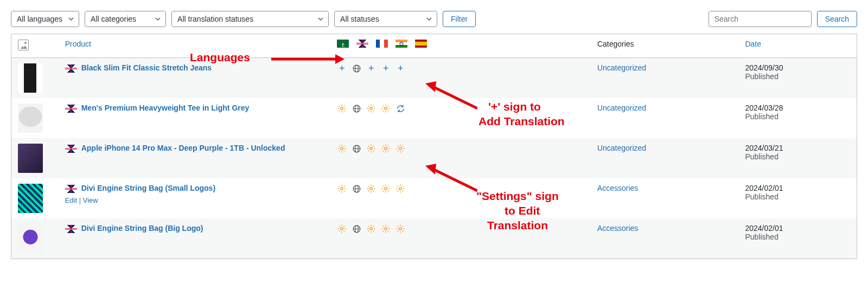  What do you see at coordinates (400, 108) in the screenshot?
I see `update-translation-icon` at bounding box center [400, 108].